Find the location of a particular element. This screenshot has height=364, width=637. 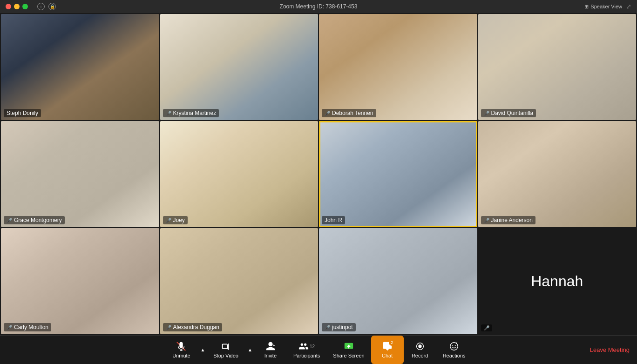

participant-name-joey: 🎤 Joey is located at coordinates (175, 220).